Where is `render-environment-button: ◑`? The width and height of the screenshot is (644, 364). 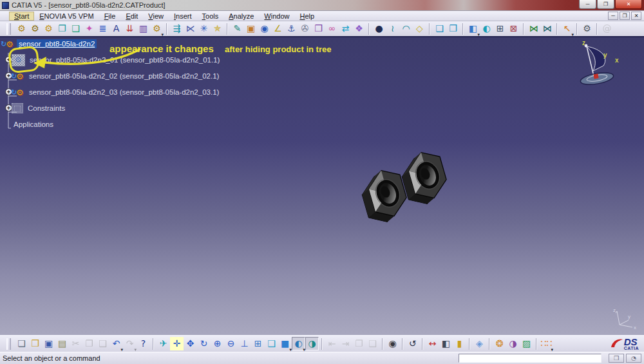
render-environment-button: ◑ is located at coordinates (513, 344).